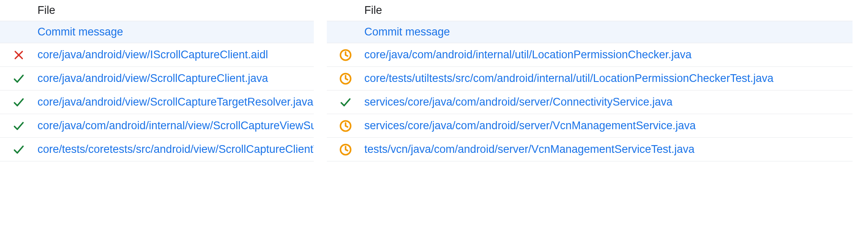  I want to click on file-path-link: core/java/android/view/ScrollCaptureTarg…, so click(175, 102).